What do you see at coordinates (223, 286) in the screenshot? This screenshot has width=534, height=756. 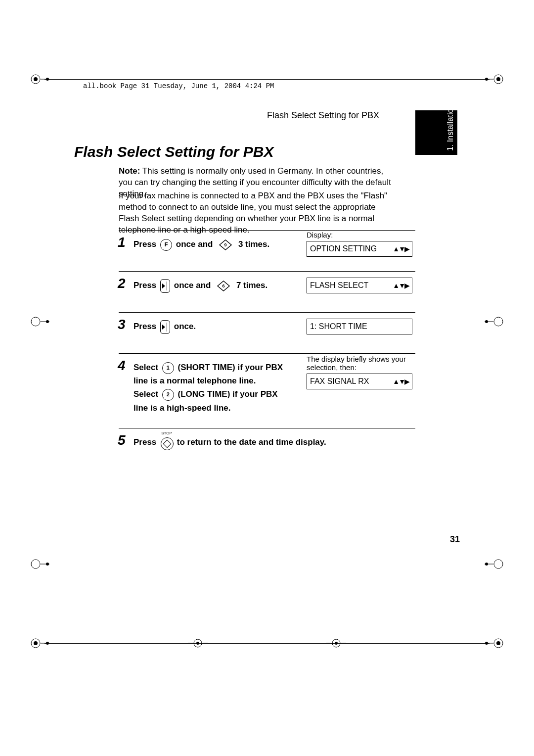 I see `keypad-6-icon: 6` at bounding box center [223, 286].